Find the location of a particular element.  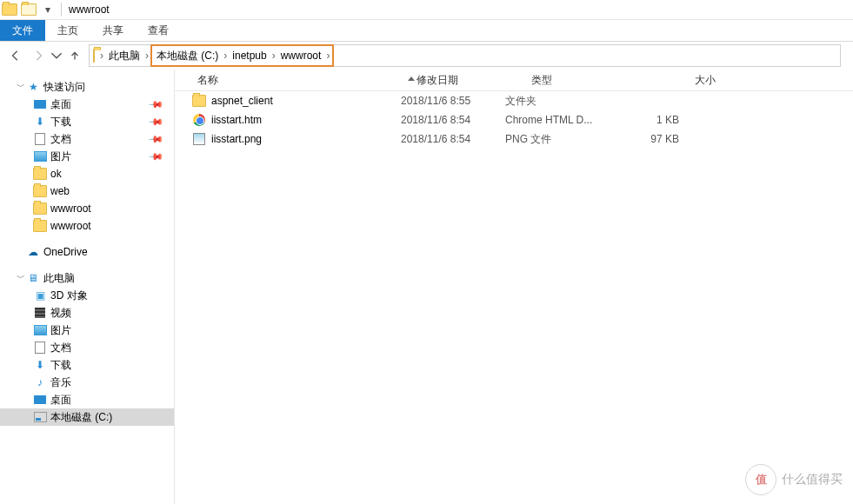

crumb-wwwroot: wwwroot is located at coordinates (301, 56).